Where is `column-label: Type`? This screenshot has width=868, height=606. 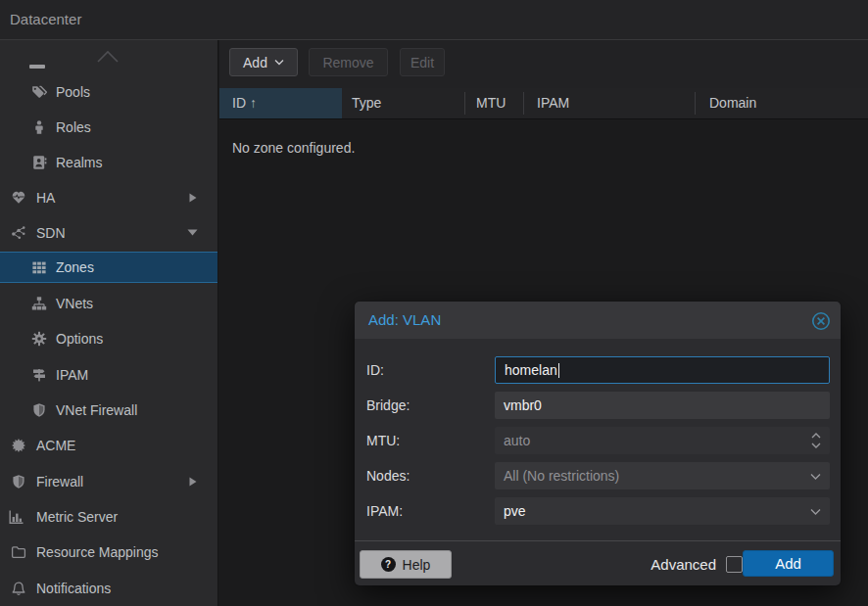 column-label: Type is located at coordinates (362, 104).